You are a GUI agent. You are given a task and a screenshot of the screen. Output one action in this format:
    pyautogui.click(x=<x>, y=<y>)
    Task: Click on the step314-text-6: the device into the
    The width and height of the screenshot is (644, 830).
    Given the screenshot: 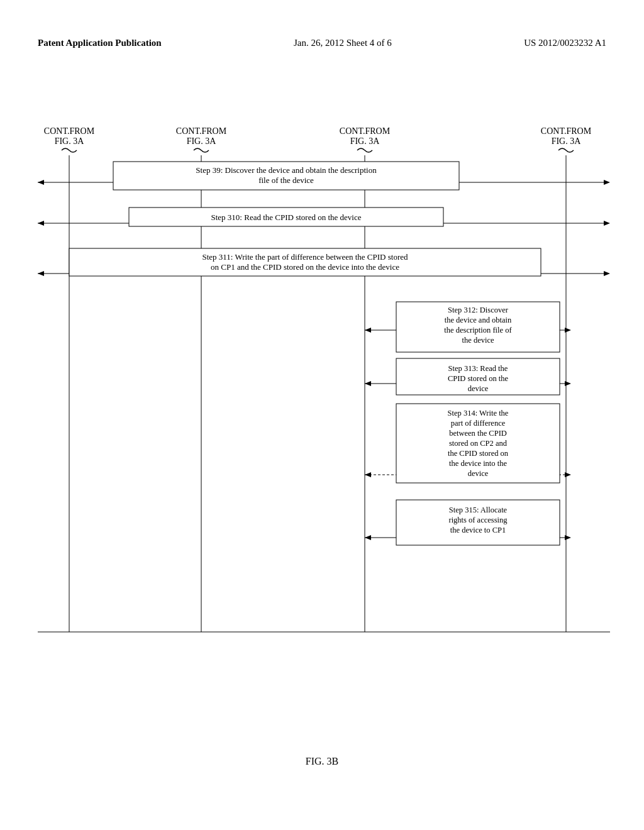 What is the action you would take?
    pyautogui.click(x=478, y=463)
    